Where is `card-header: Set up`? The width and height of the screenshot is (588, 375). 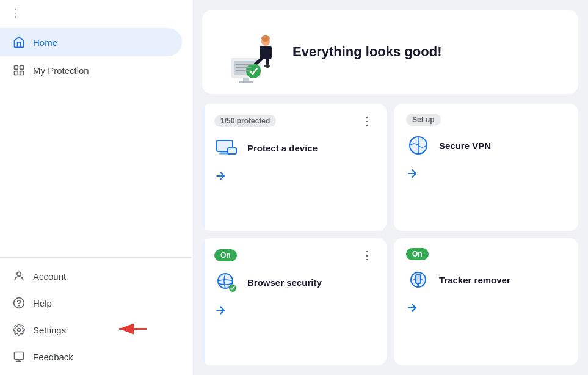 card-header: Set up is located at coordinates (486, 120).